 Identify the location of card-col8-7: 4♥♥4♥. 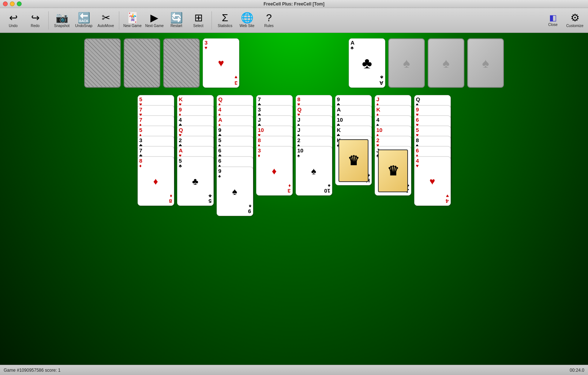
(432, 181).